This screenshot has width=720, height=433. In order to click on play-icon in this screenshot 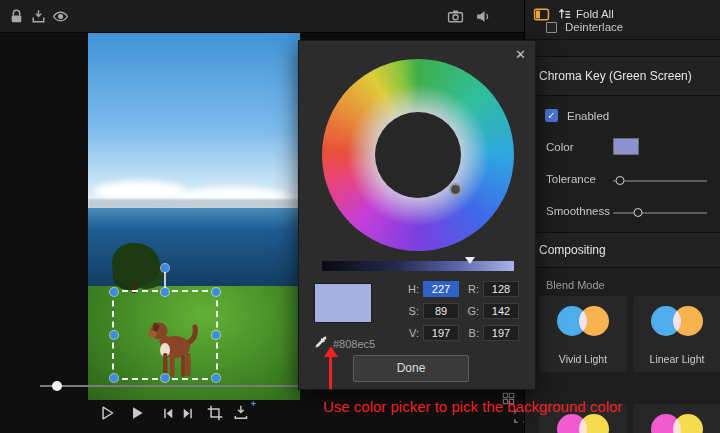, I will do `click(137, 413)`.